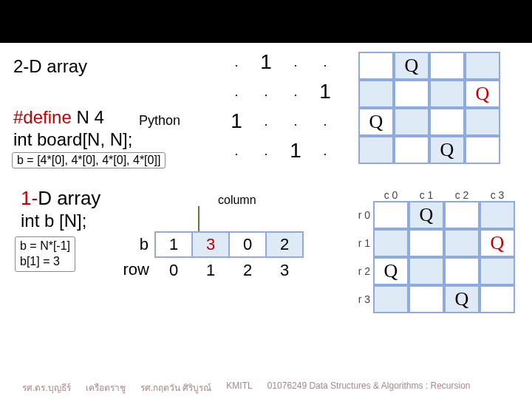  What do you see at coordinates (362, 271) in the screenshot?
I see `row-label: r 2` at bounding box center [362, 271].